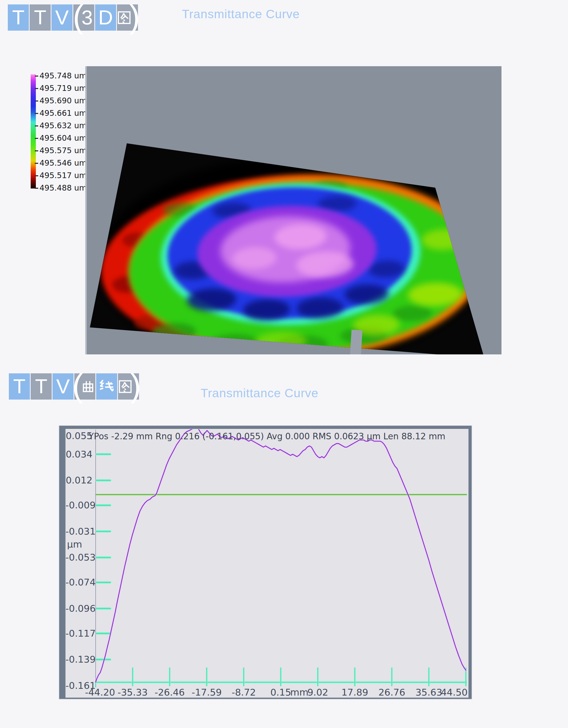 The height and width of the screenshot is (728, 568). I want to click on y-axis-label: -0.139, so click(79, 659).